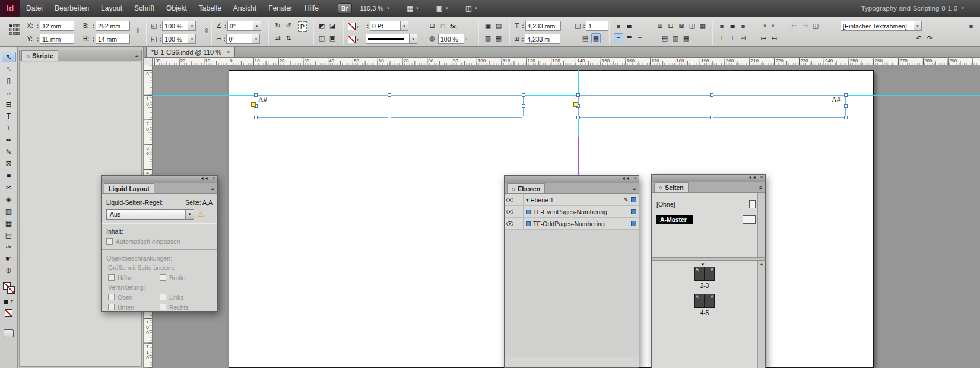  I want to click on stroke-weight-input: 0 Pt, so click(385, 26).